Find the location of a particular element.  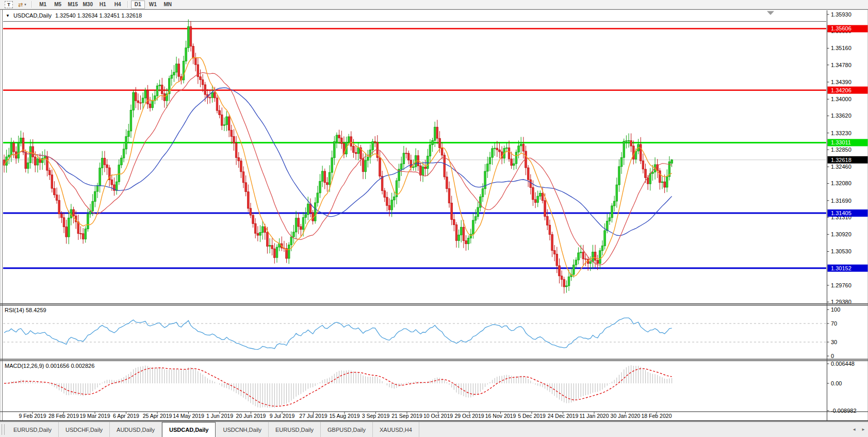

timeframe-button-w1: W1 is located at coordinates (153, 5).